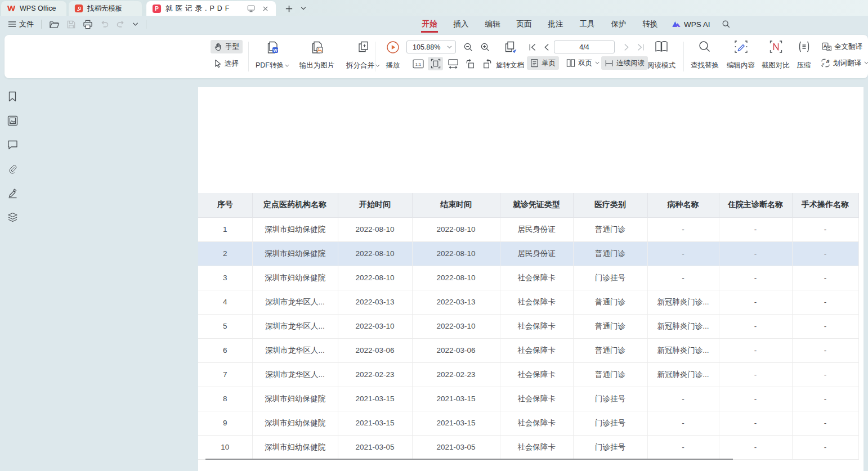 The image size is (868, 471). What do you see at coordinates (135, 24) in the screenshot?
I see `quickbar-more-button` at bounding box center [135, 24].